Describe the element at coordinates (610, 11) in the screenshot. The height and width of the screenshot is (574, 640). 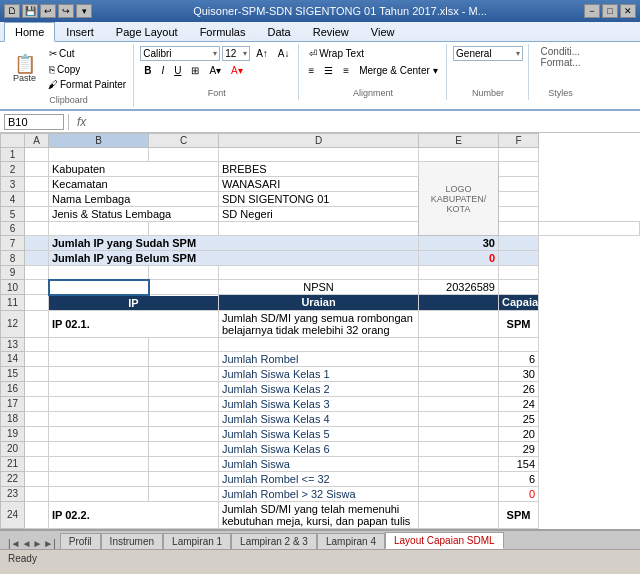
I see `maximize-btn: □` at that location.